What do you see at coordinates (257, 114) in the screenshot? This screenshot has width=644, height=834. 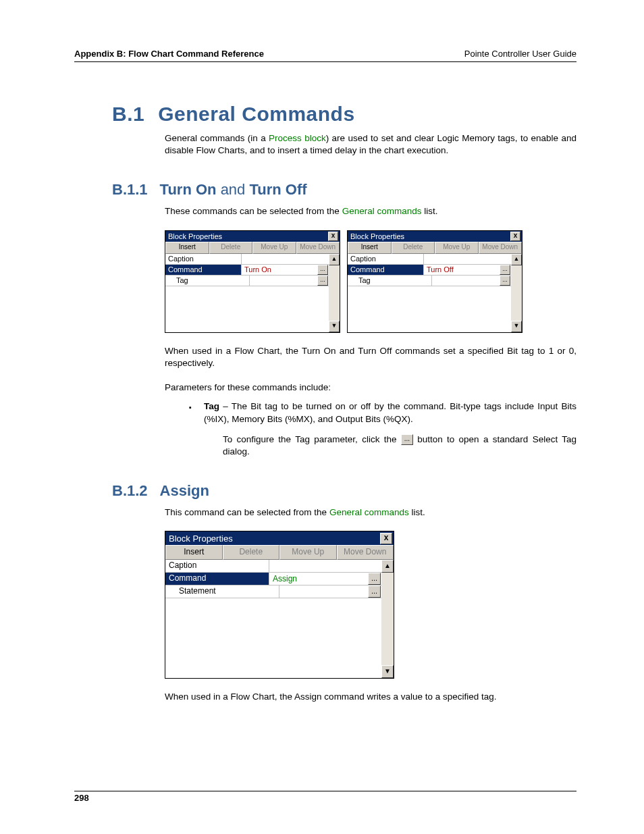 I see `section-title: General Commands` at bounding box center [257, 114].